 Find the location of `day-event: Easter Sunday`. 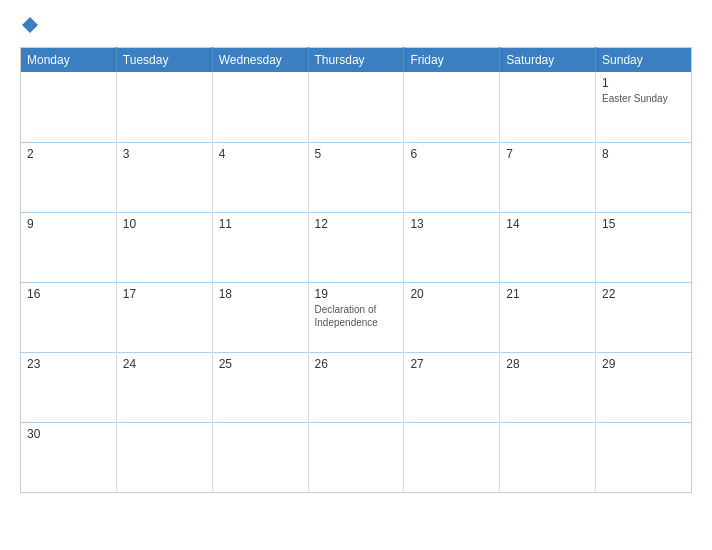

day-event: Easter Sunday is located at coordinates (635, 98).